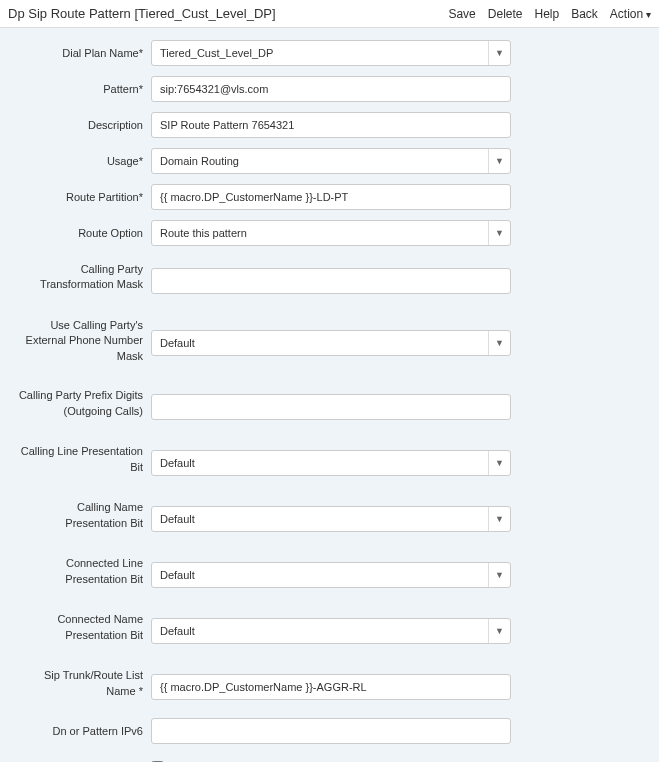 The width and height of the screenshot is (659, 762). What do you see at coordinates (330, 198) in the screenshot?
I see `row-route-partition: Route Partition*` at bounding box center [330, 198].